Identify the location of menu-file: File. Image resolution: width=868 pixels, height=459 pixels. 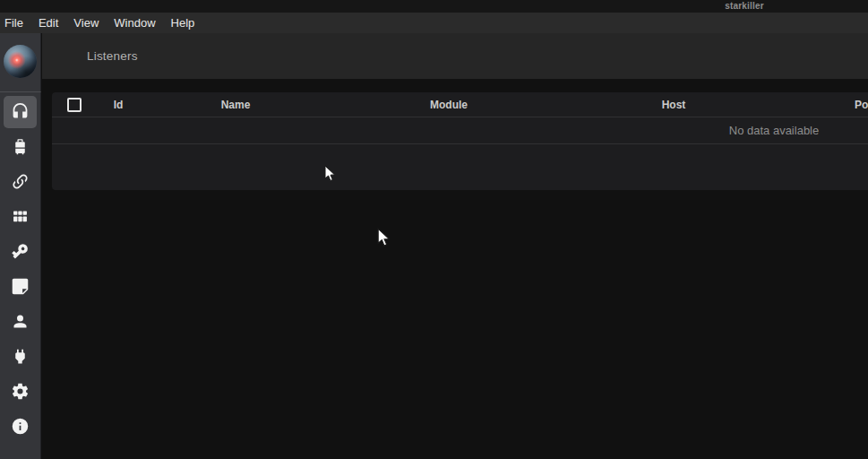
(14, 23).